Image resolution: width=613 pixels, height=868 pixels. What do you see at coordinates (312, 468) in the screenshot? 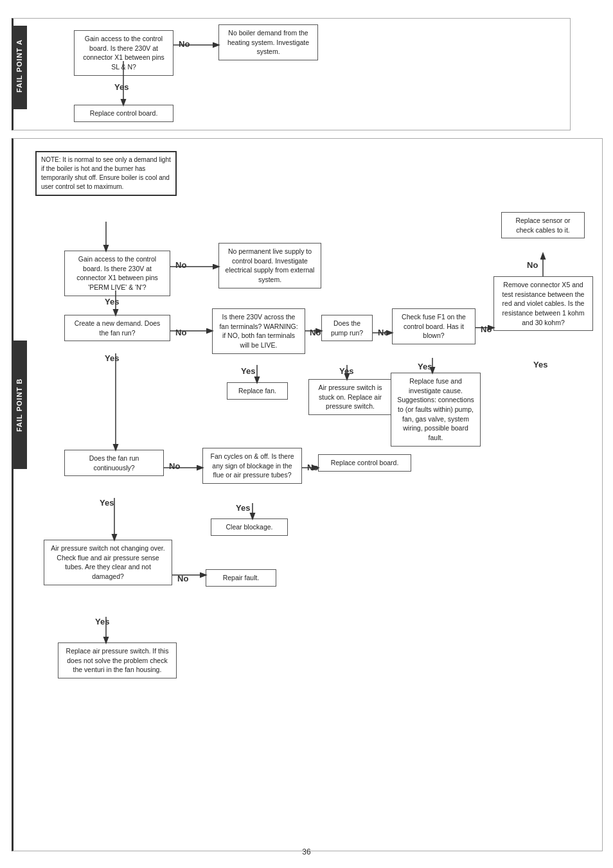
I see `no-fan-cycles: No` at bounding box center [312, 468].